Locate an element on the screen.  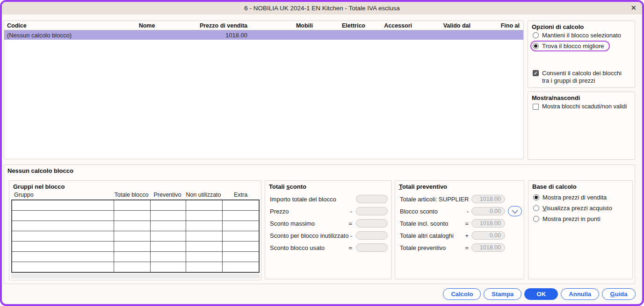
checkbox-consenti-calcolo: ✓ Consenti il calcolo dei blocchi tra i … is located at coordinates (577, 77).